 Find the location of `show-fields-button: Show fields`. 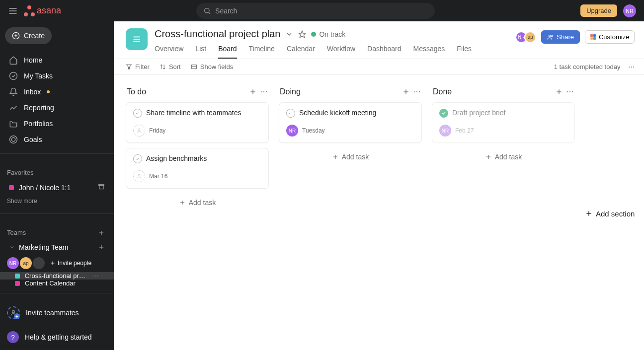

show-fields-button: Show fields is located at coordinates (212, 67).